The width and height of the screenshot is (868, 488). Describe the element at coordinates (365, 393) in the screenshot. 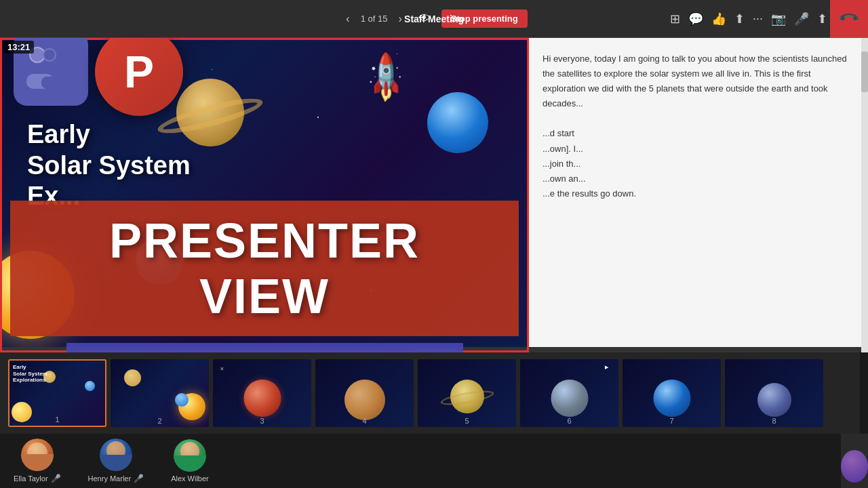

I see `slide-thumb-4: 4` at that location.